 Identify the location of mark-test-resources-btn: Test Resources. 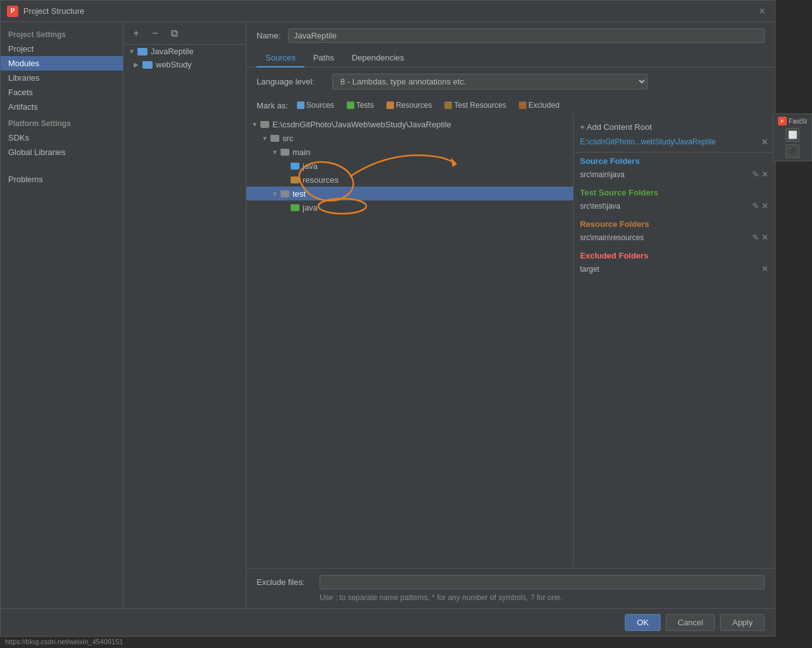
(475, 105).